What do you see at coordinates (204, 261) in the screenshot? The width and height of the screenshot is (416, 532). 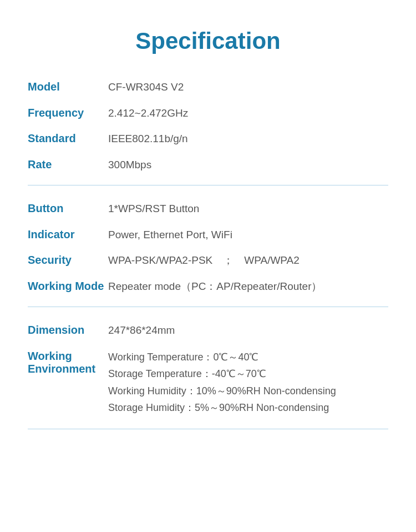 I see `value-security: WPA-PSK/WPA2-PSK ； WPA/WPA2` at bounding box center [204, 261].